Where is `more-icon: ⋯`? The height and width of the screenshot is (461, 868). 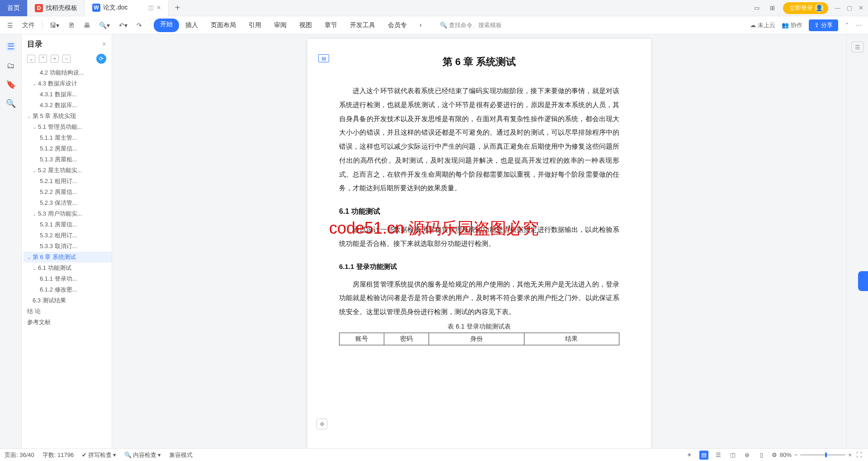
more-icon: ⋯ is located at coordinates (859, 25).